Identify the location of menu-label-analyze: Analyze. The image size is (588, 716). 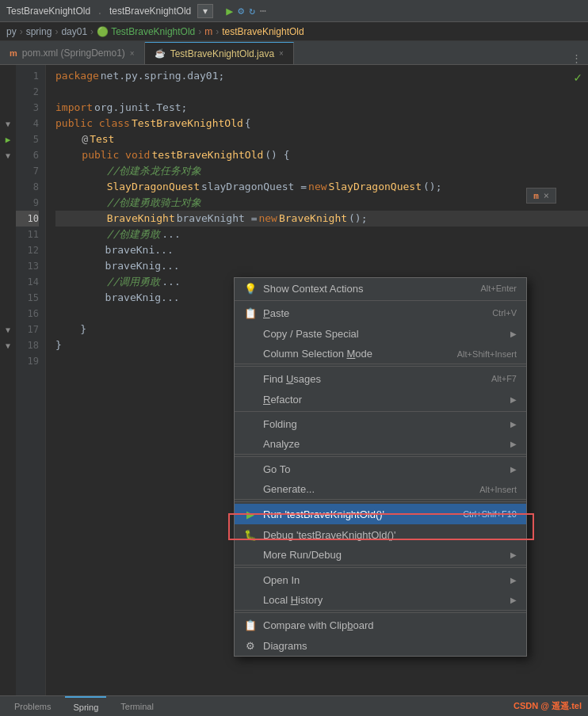
(281, 444).